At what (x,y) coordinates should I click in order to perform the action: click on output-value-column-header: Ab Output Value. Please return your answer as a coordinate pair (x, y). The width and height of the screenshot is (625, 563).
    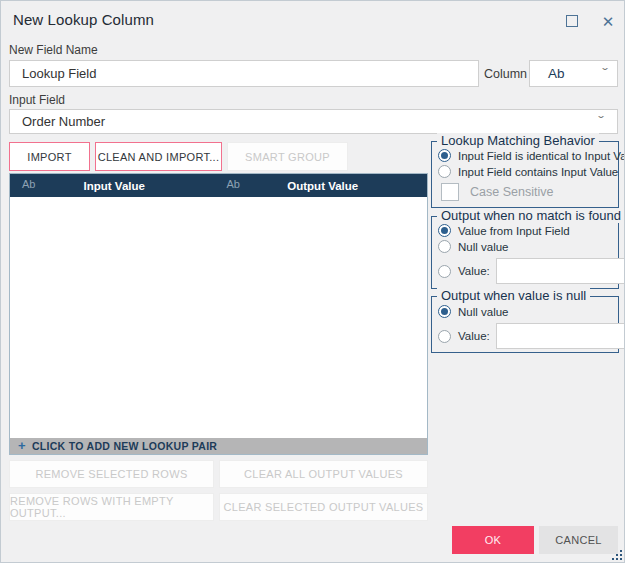
    Looking at the image, I should click on (324, 186).